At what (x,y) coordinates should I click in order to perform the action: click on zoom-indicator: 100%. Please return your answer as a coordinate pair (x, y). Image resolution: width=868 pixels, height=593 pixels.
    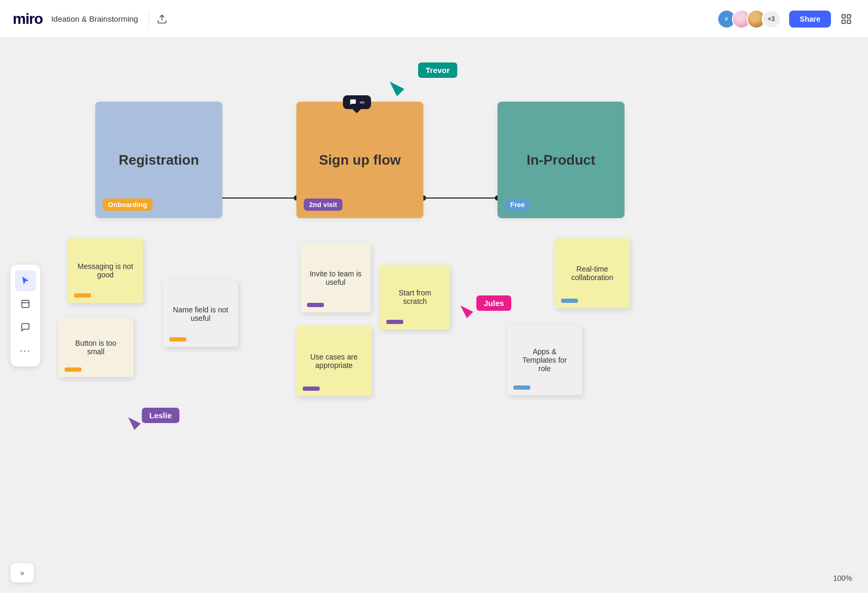
    Looking at the image, I should click on (843, 578).